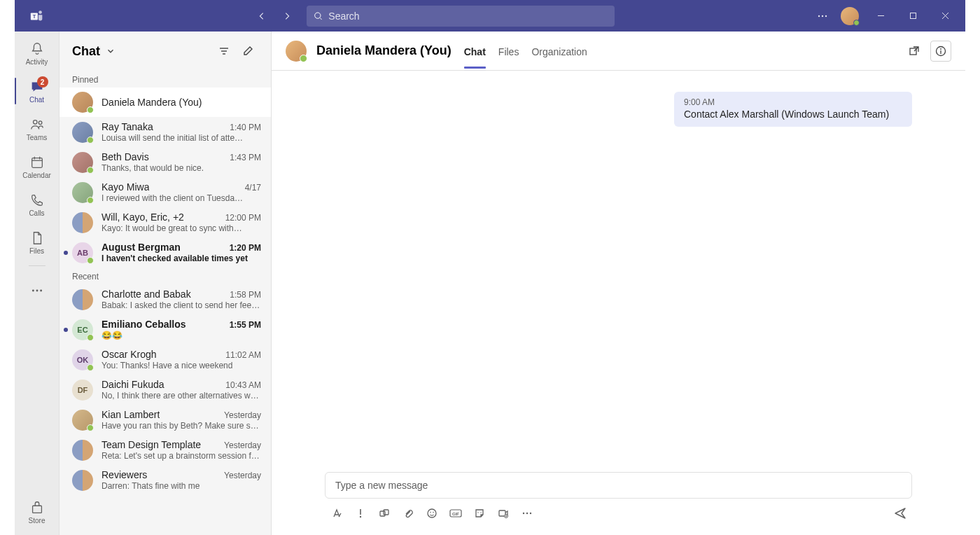 This screenshot has width=980, height=535. What do you see at coordinates (793, 109) in the screenshot?
I see `self-message: 9:00 AM Contact Alex Marshall (Windows L…` at bounding box center [793, 109].